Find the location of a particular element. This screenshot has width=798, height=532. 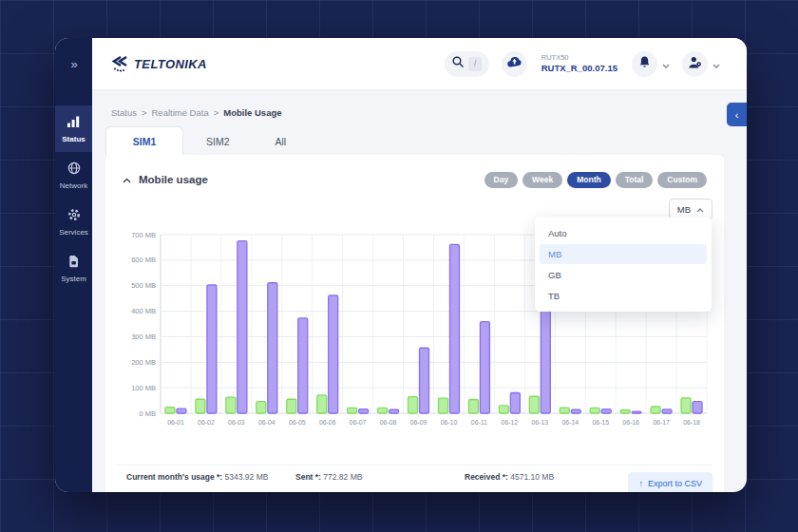

svg-text: 06-05 is located at coordinates (297, 422).